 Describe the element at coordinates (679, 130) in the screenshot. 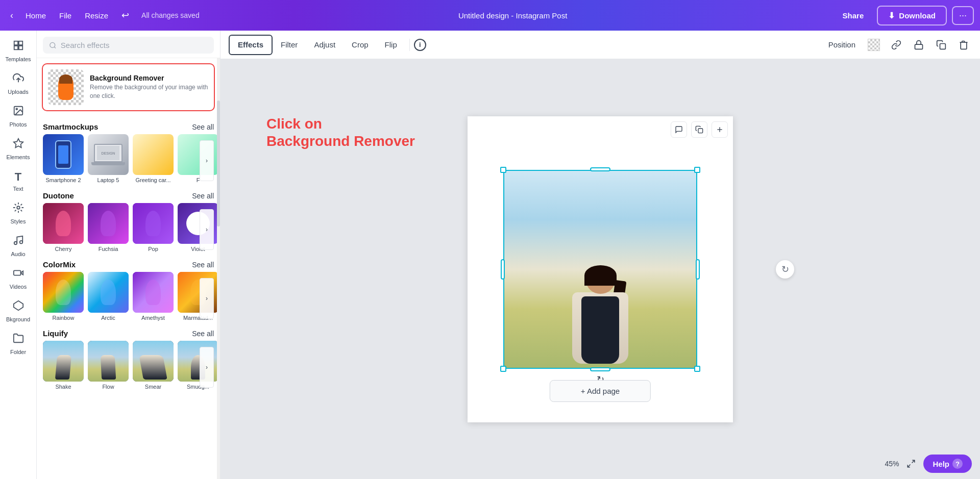

I see `canvas-comment-button` at that location.